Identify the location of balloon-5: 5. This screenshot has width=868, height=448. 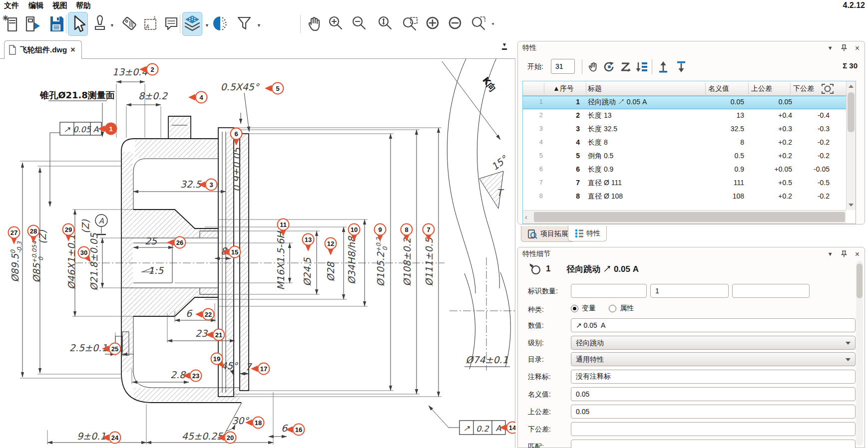
(274, 89).